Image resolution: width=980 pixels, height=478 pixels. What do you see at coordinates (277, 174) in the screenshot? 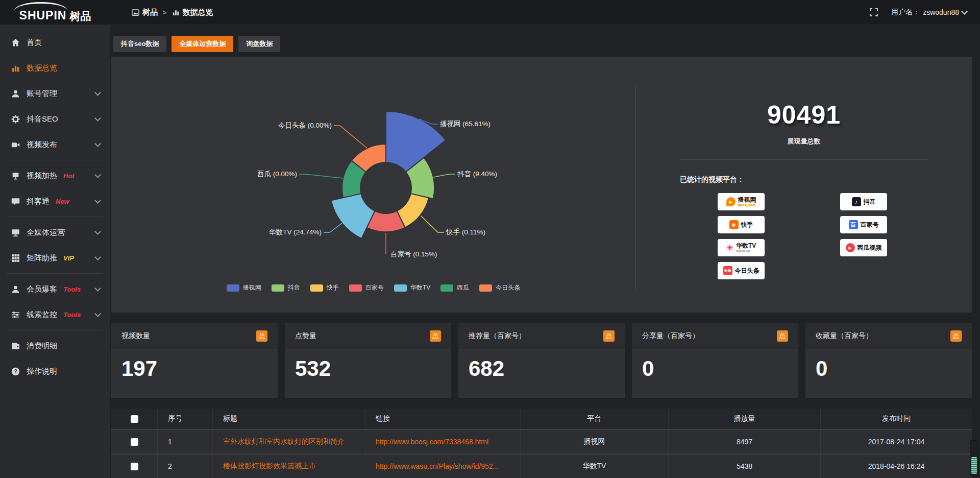
I see `pie-label: 西瓜 (0.00%)` at bounding box center [277, 174].